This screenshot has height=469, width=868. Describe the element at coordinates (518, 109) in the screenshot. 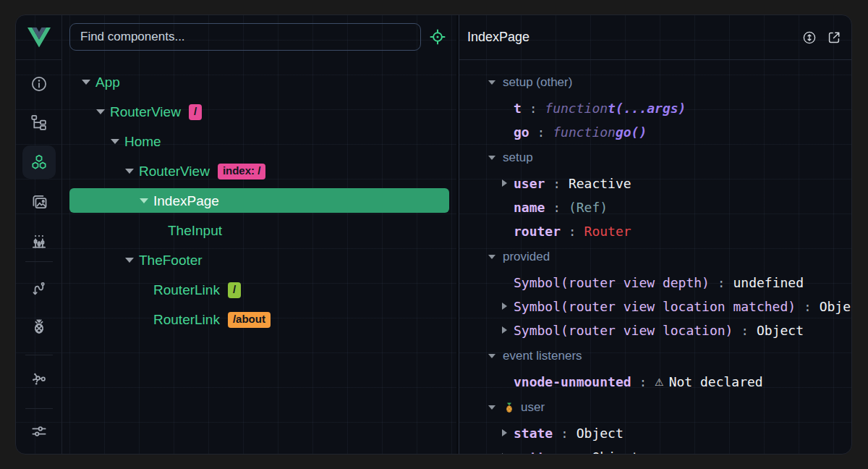

I see `prop-key: t` at that location.